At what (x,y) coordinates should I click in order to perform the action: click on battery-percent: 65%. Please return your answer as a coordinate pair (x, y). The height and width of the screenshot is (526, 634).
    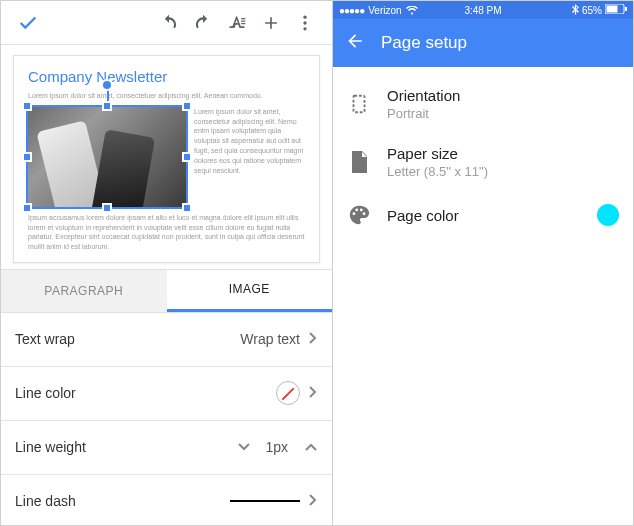
    Looking at the image, I should click on (592, 10).